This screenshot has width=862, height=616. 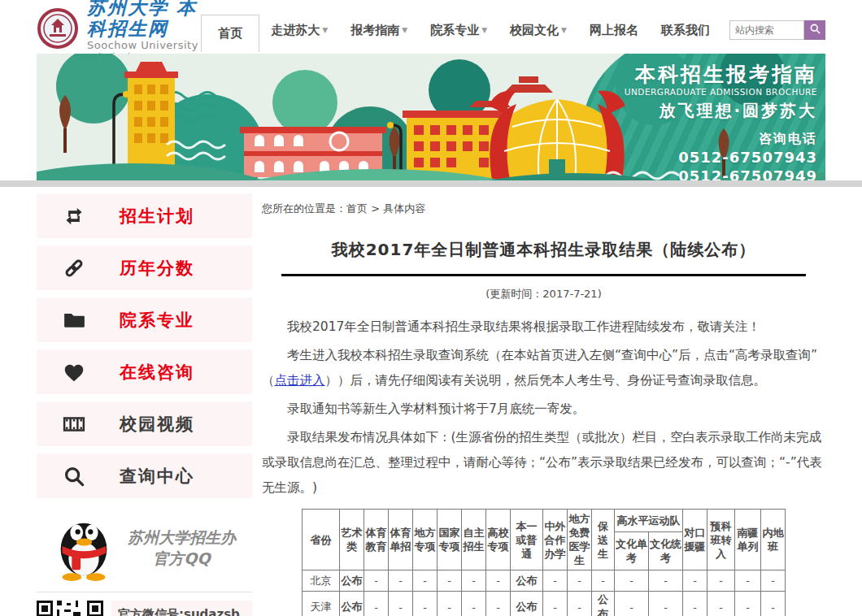 What do you see at coordinates (299, 31) in the screenshot?
I see `nav-about: 走进苏大▼` at bounding box center [299, 31].